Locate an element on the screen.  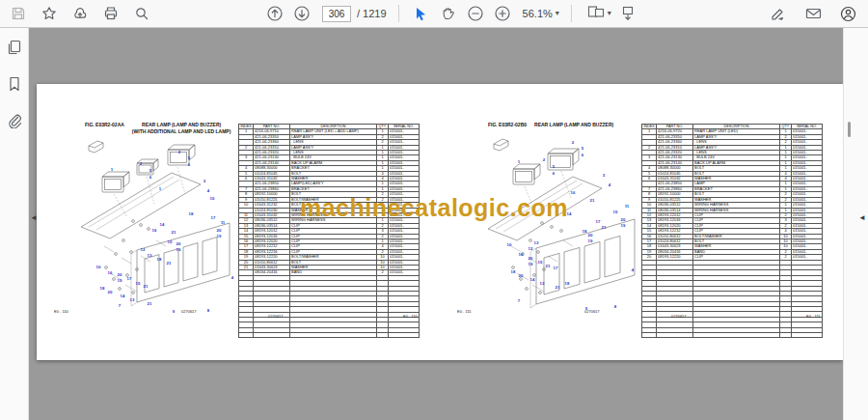
star-icon is located at coordinates (49, 14).